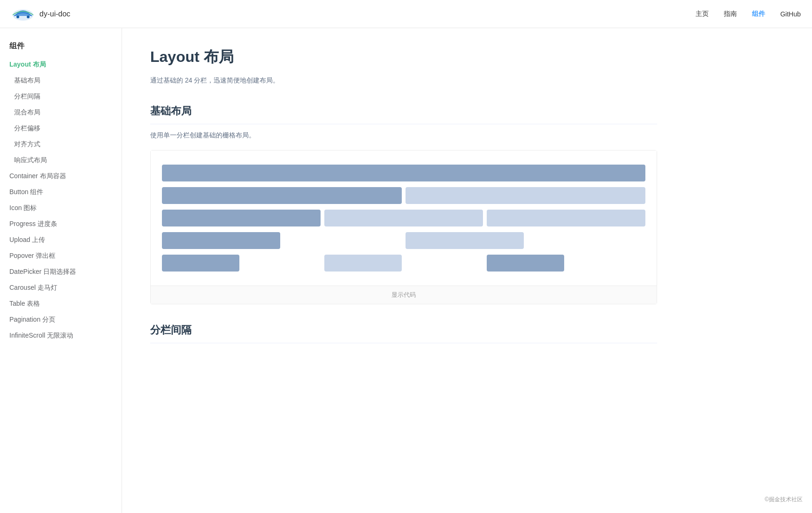  What do you see at coordinates (61, 128) in the screenshot?
I see `sidebar-item-offset: 分栏偏移` at bounding box center [61, 128].